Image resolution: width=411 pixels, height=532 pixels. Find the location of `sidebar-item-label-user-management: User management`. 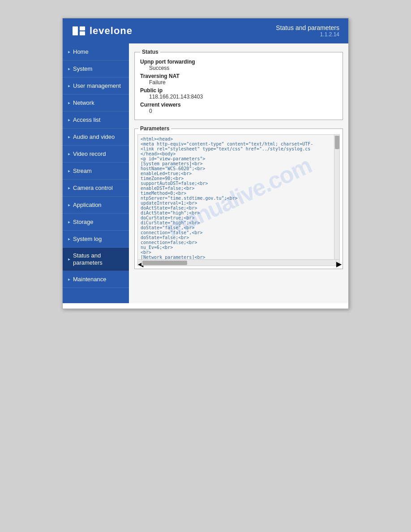

sidebar-item-label-user-management: User management is located at coordinates (97, 86).